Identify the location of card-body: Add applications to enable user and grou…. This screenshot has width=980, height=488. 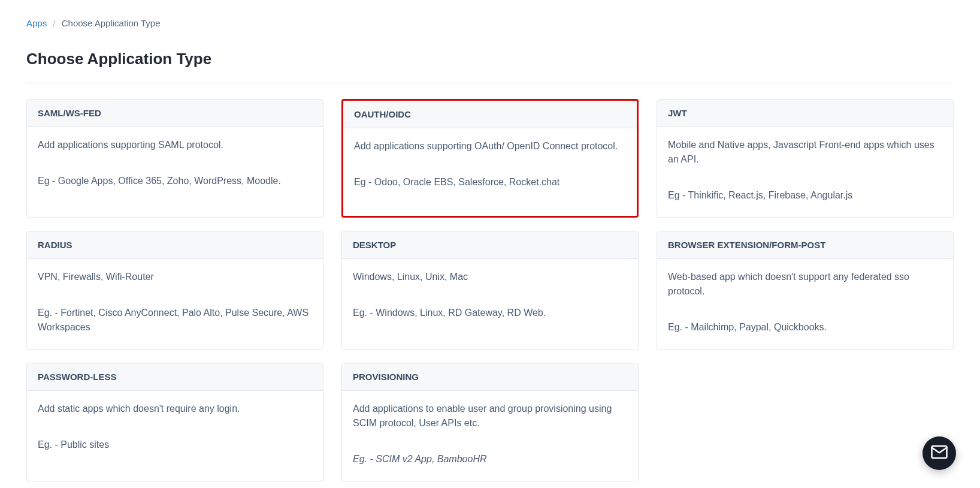
(490, 436).